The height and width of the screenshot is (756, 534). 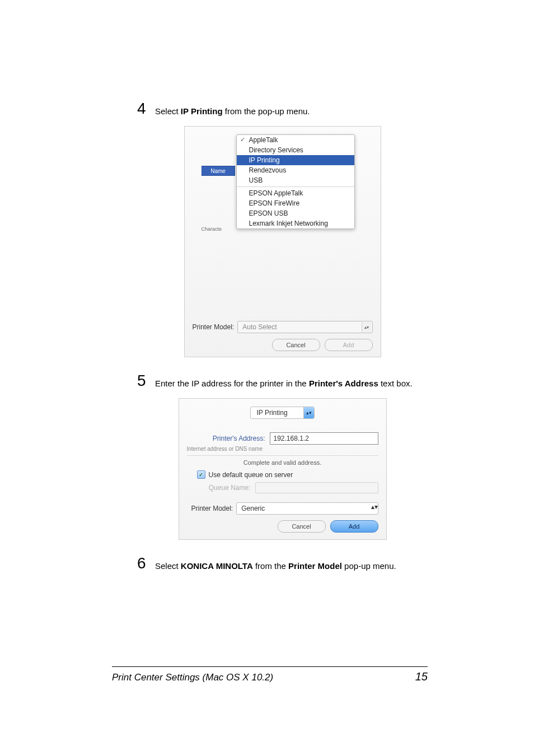 What do you see at coordinates (282, 381) in the screenshot?
I see `step-5: 5 Enter the IP address for the printer i…` at bounding box center [282, 381].